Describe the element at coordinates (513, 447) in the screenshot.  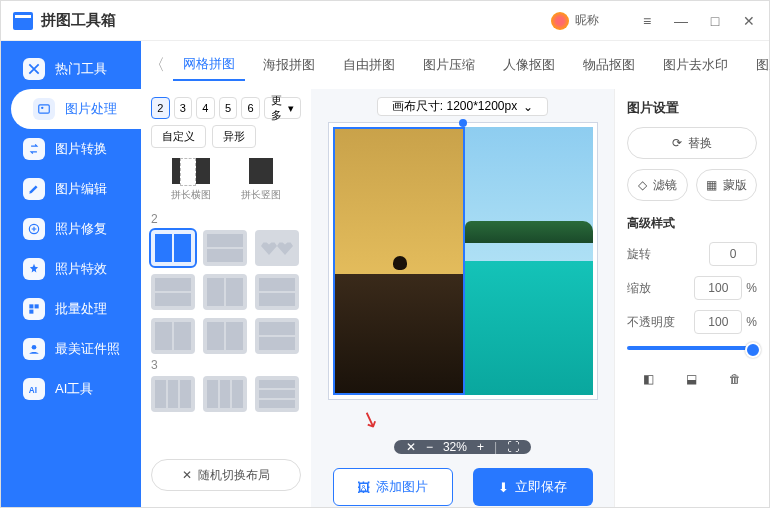
I see `actual-size-button: ⛶` at that location.